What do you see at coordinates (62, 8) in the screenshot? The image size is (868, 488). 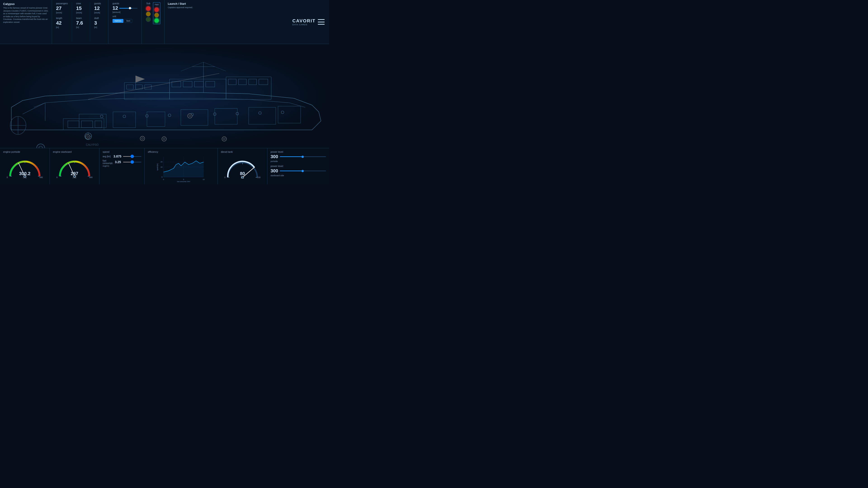 I see `passangers-value: 27` at bounding box center [62, 8].